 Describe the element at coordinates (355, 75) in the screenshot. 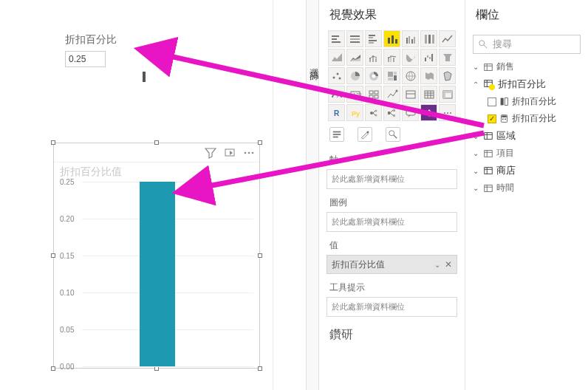

I see `pie-icon` at that location.